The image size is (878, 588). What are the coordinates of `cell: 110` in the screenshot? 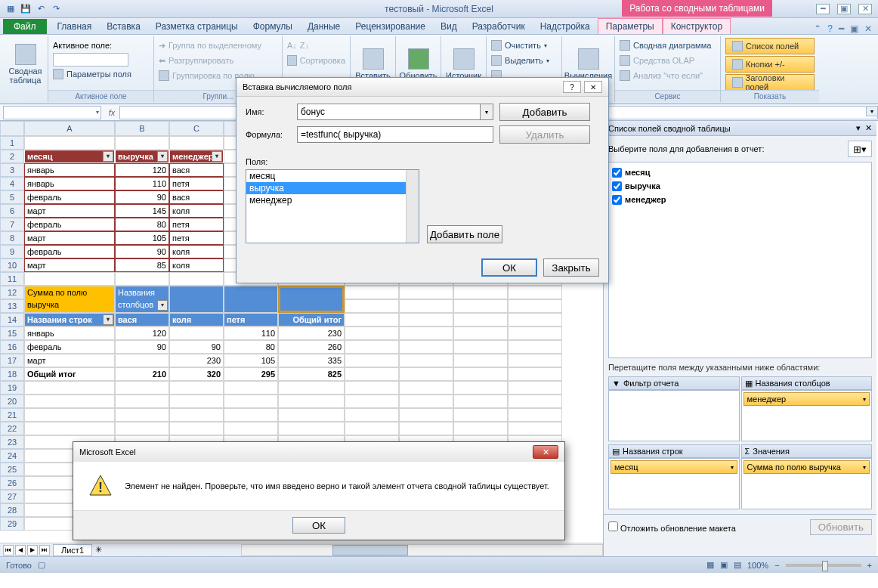 It's located at (251, 333).